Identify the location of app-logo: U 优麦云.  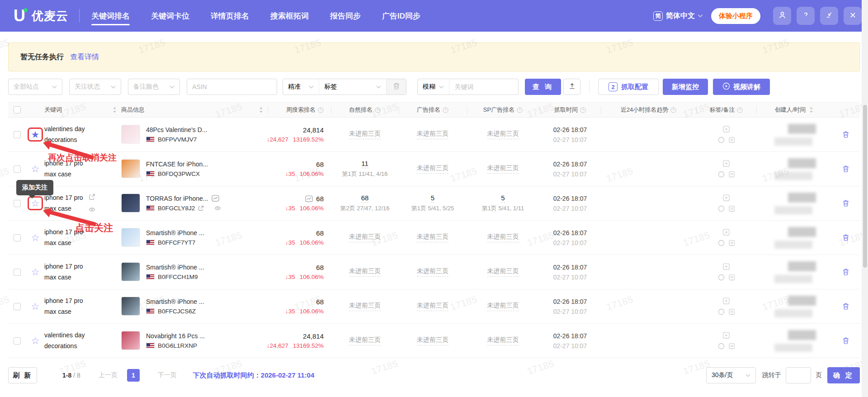
(41, 16).